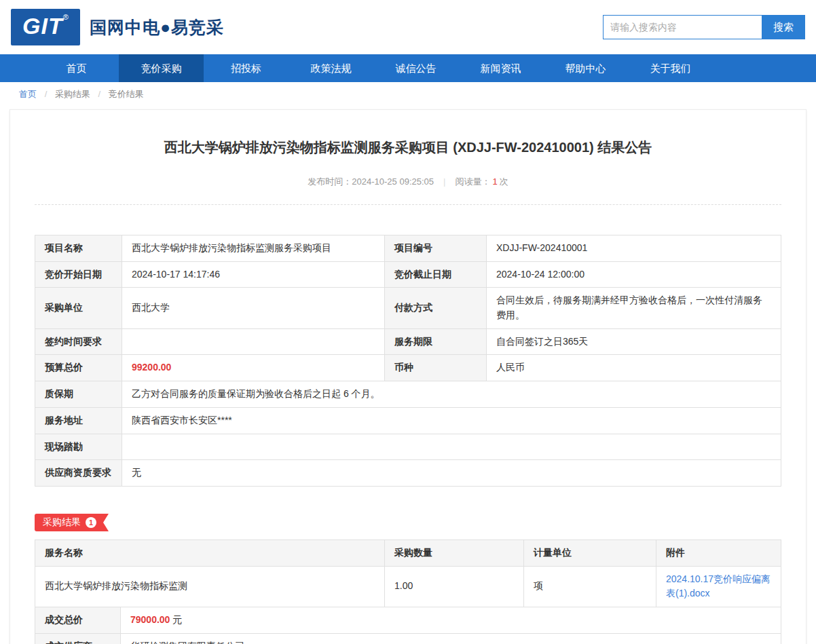  I want to click on field-value: 合同生效后，待服务期满并经甲方验收合格后，一次性付清服务费用。, so click(634, 308).